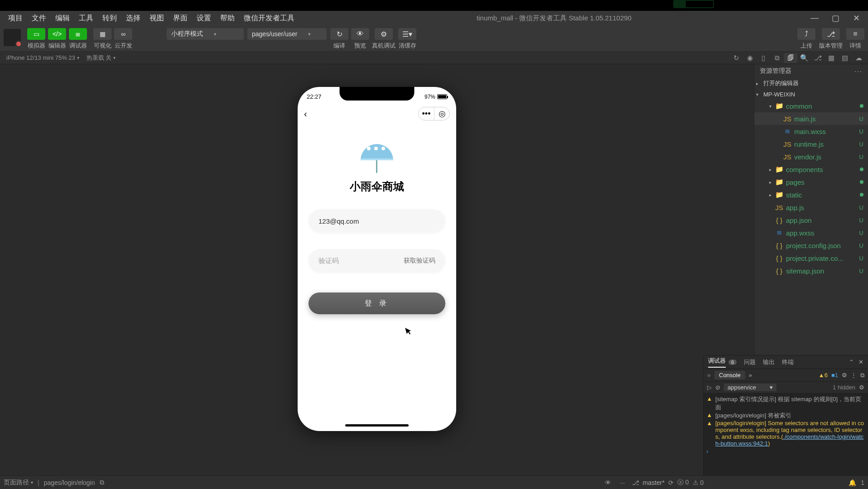  What do you see at coordinates (811, 106) in the screenshot?
I see `tree-folder: ▾📁common` at bounding box center [811, 106].